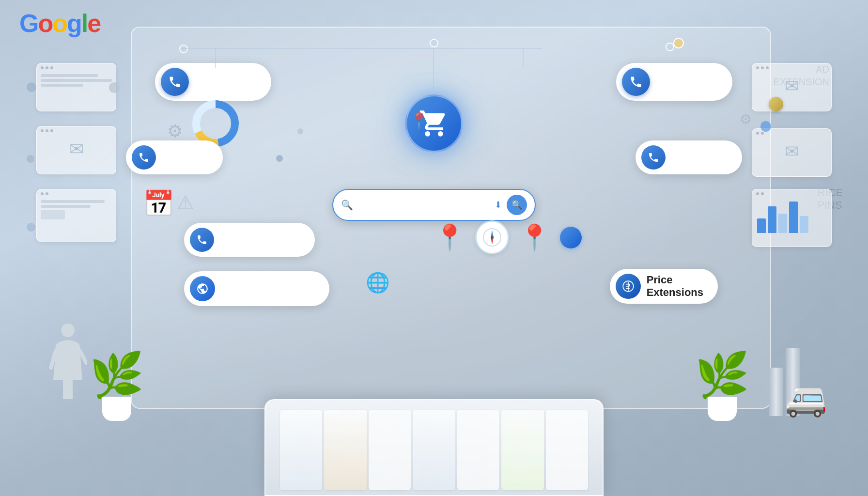  I want to click on dot-r1c, so click(767, 68).